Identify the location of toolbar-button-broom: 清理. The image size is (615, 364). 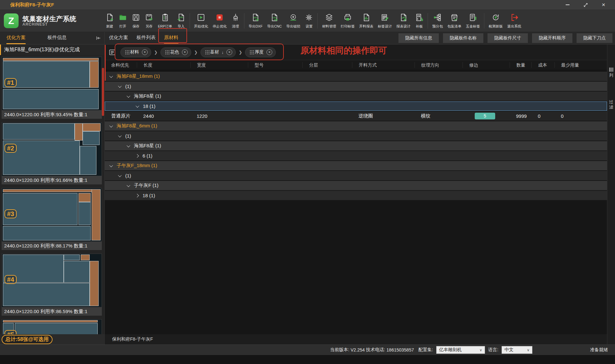
(236, 21).